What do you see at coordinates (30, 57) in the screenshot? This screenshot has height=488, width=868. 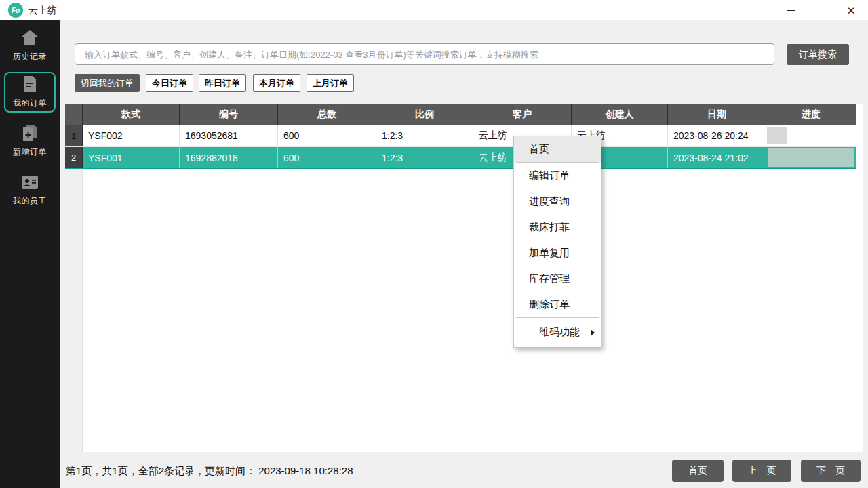 I see `sidebar-item-label: 历史记录` at bounding box center [30, 57].